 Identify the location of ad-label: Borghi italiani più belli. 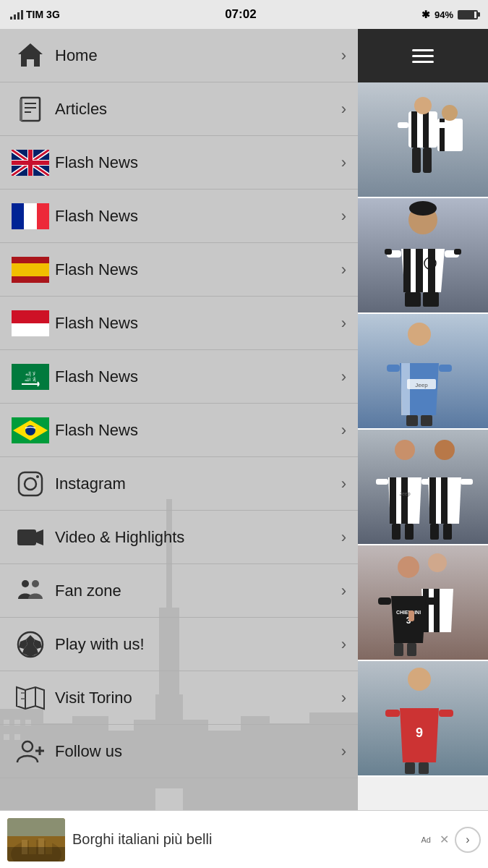
(243, 839).